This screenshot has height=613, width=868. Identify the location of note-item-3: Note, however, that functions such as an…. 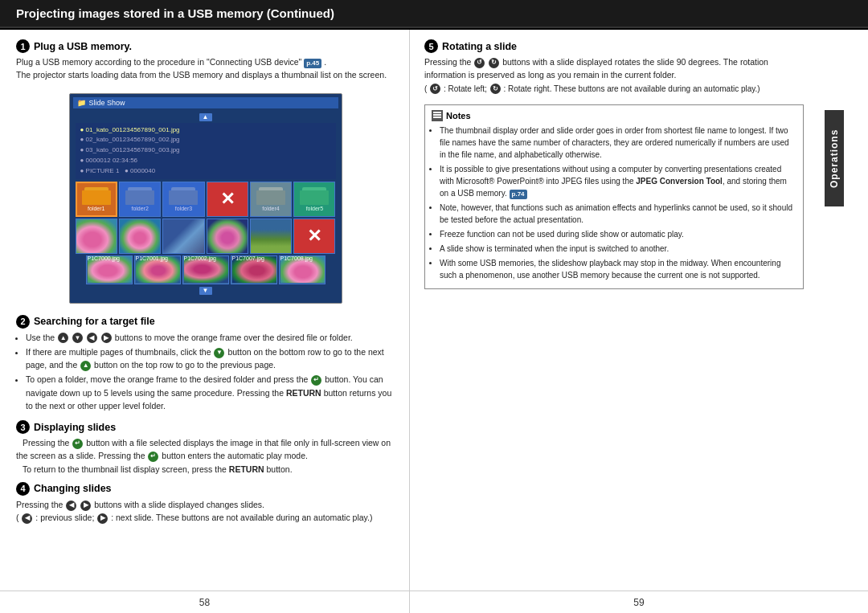
(618, 214).